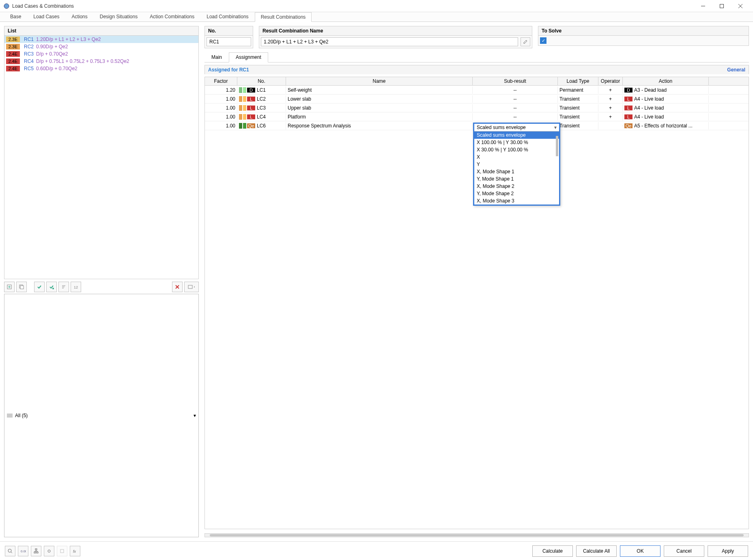 This screenshot has width=753, height=560. I want to click on cell-no: LLC2, so click(262, 99).